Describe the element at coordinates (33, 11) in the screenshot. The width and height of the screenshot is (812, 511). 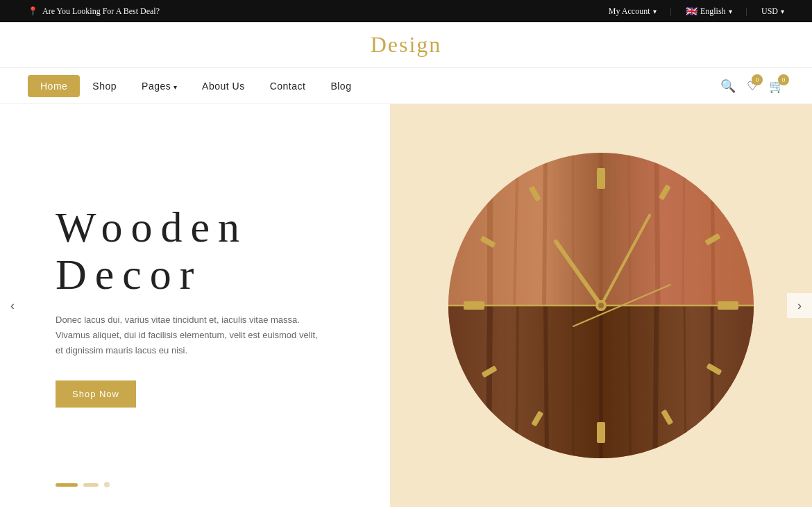
I see `location-icon: 📍` at that location.